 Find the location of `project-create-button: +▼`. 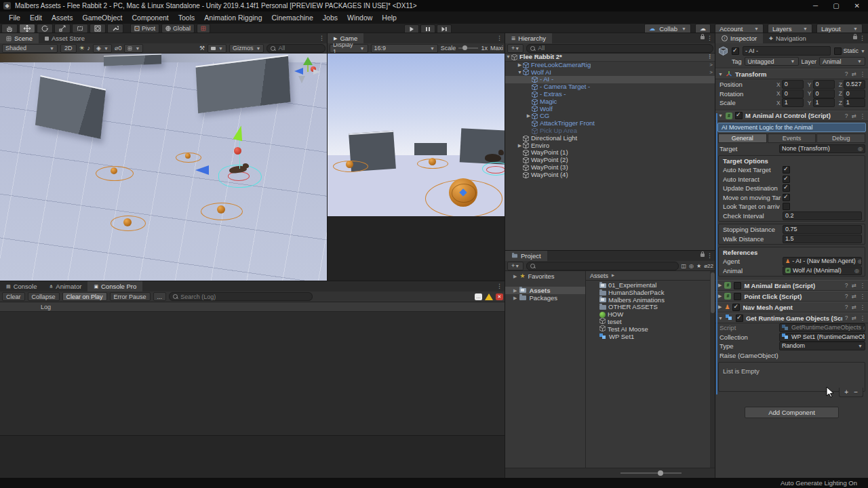

project-create-button: +▼ is located at coordinates (515, 266).